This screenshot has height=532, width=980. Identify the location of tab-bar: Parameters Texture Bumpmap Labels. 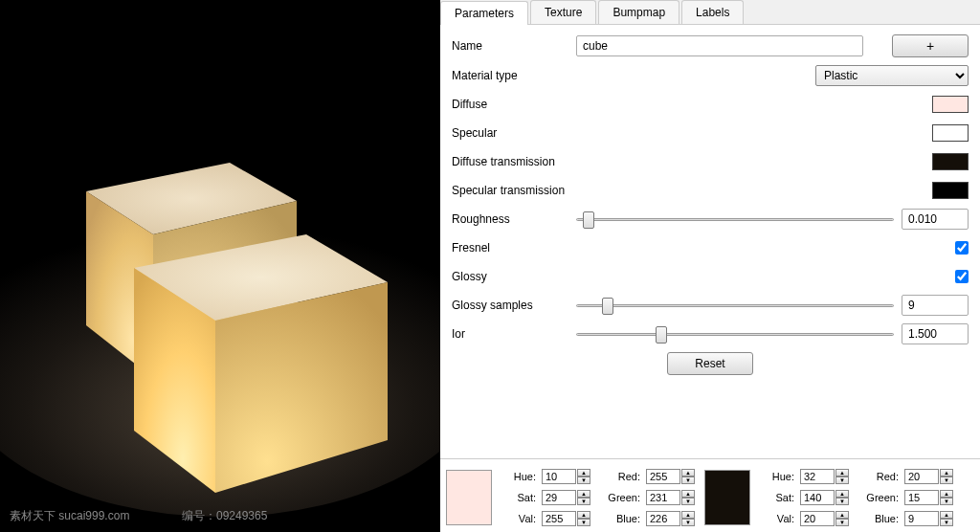
(710, 12).